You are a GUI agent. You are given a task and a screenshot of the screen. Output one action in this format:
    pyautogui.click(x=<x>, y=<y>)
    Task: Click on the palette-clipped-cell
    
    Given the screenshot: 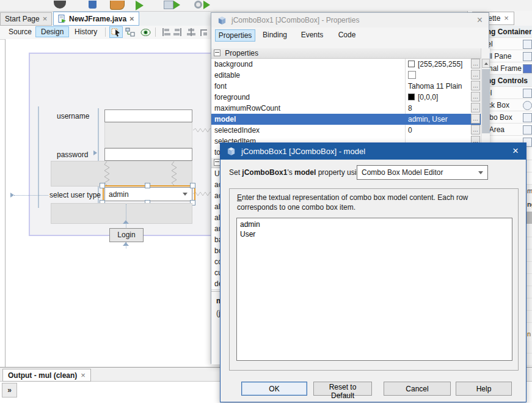 What is the action you would take?
    pyautogui.click(x=529, y=218)
    